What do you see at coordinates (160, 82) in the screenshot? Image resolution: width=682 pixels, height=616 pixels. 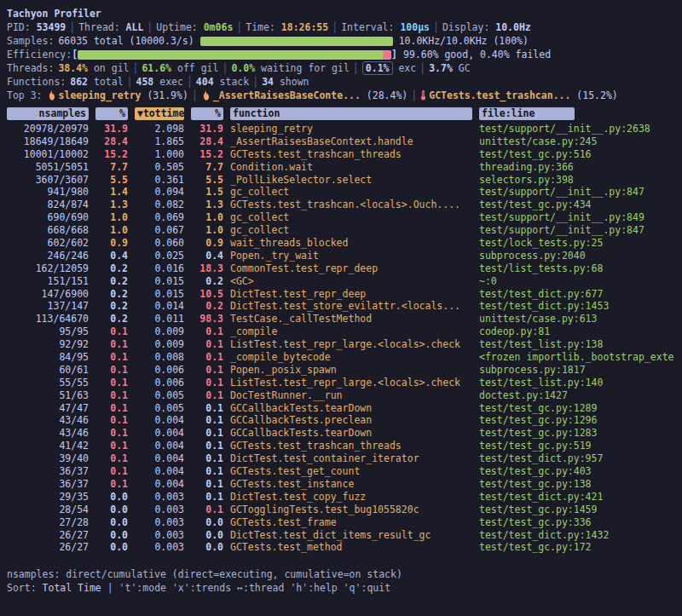 I see `functions-count-segment: 458 exec` at bounding box center [160, 82].